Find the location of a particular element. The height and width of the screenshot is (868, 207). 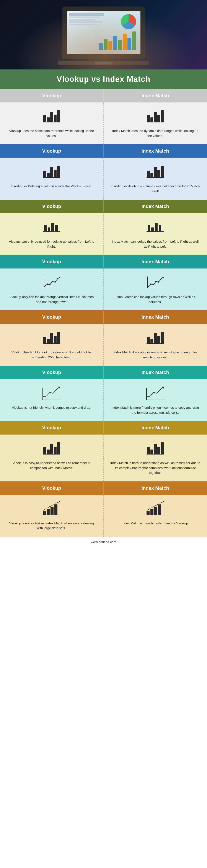

section-6-left-text: Vlookup is not friendly when it comes to… is located at coordinates (51, 408).